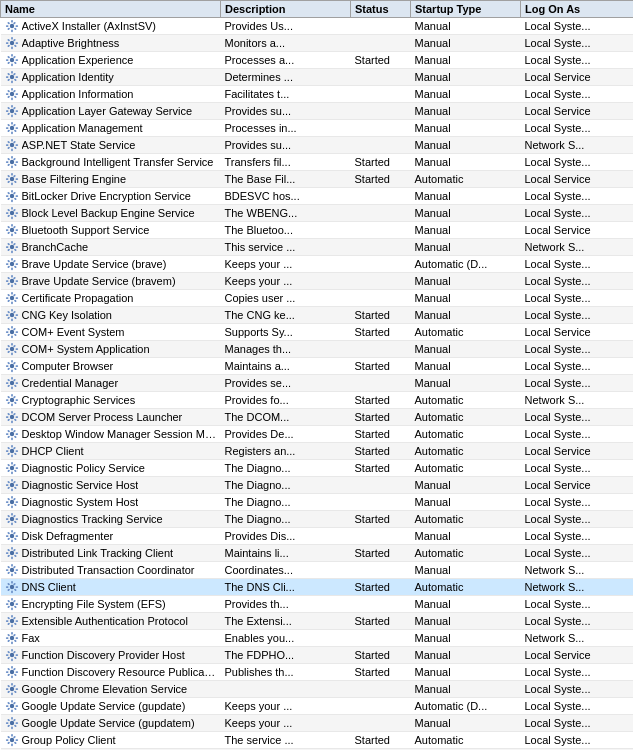  What do you see at coordinates (92, 519) in the screenshot?
I see `service-name-text: Diagnostics Tracking Service` at bounding box center [92, 519].